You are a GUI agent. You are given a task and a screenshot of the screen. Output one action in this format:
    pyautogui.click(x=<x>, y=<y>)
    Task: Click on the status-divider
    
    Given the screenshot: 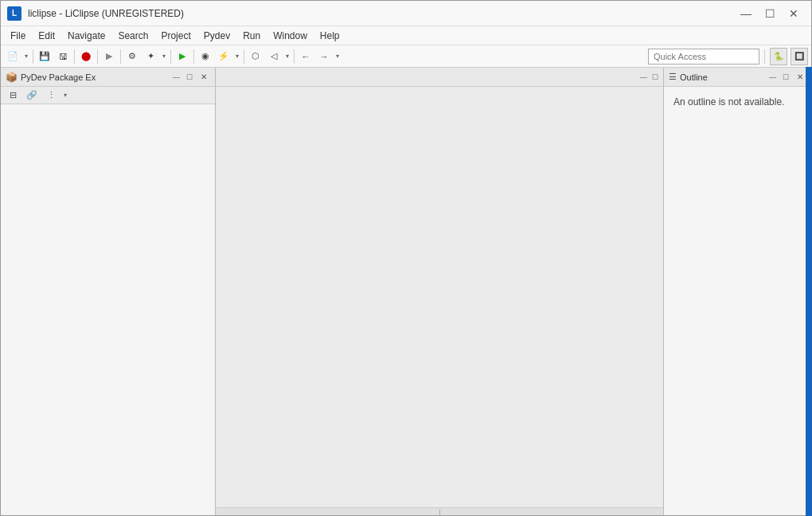 What is the action you would take?
    pyautogui.click(x=439, y=513)
    